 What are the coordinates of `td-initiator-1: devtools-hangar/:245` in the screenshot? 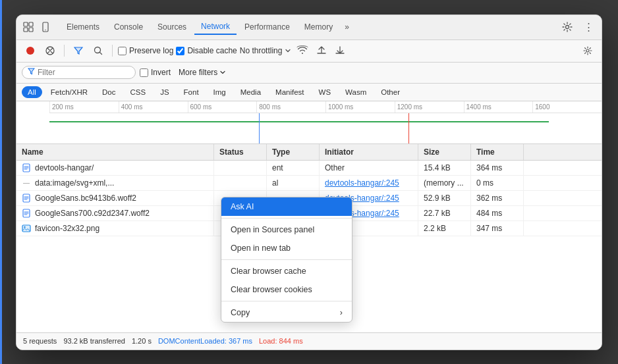 It's located at (369, 183).